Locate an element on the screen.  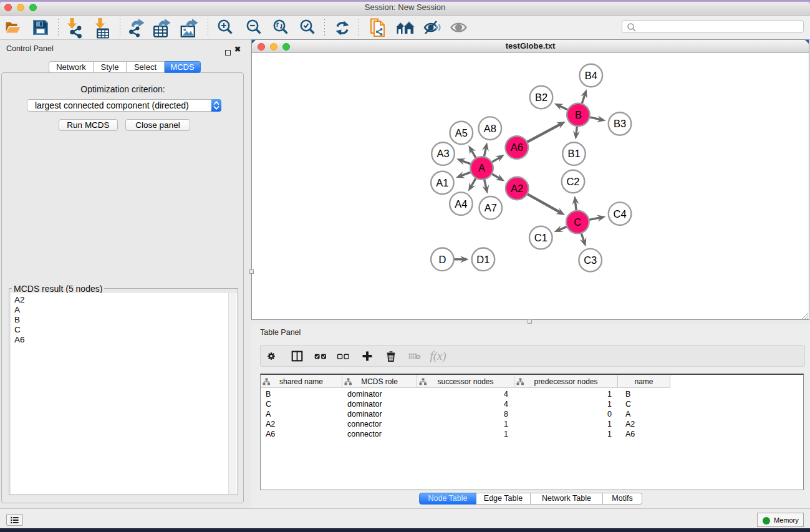
svg-text: B4 is located at coordinates (591, 75).